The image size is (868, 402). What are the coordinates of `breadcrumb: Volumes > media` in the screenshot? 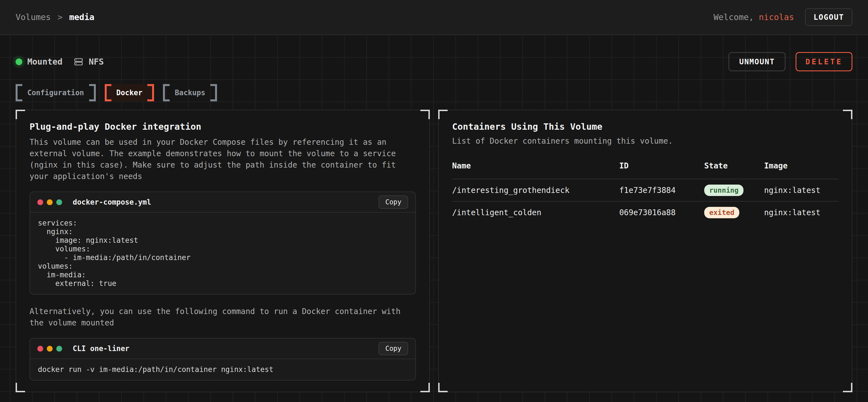 It's located at (55, 17).